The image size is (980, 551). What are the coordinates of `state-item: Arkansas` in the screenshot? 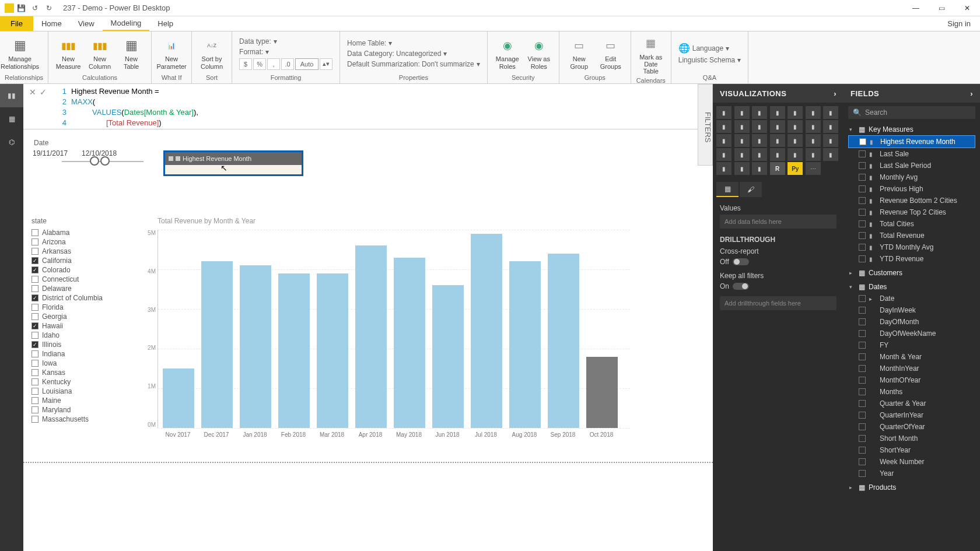 It's located at (87, 251).